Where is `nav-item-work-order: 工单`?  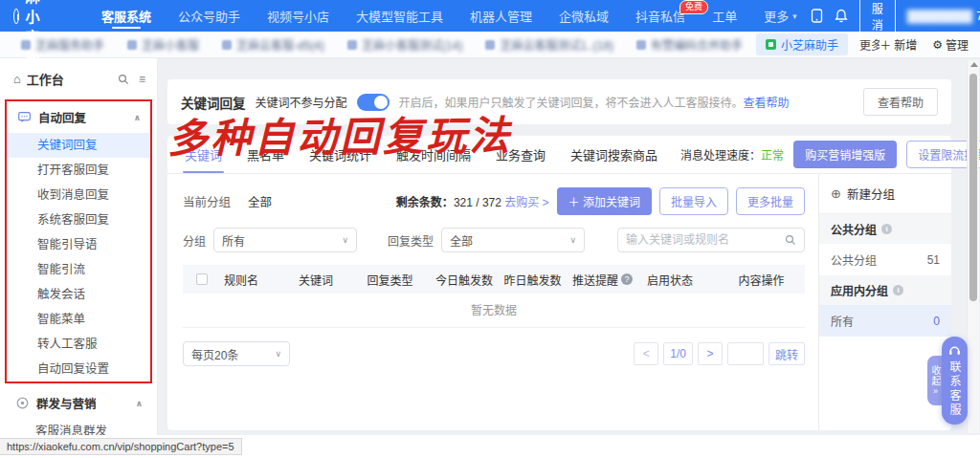
nav-item-work-order: 工单 is located at coordinates (724, 15).